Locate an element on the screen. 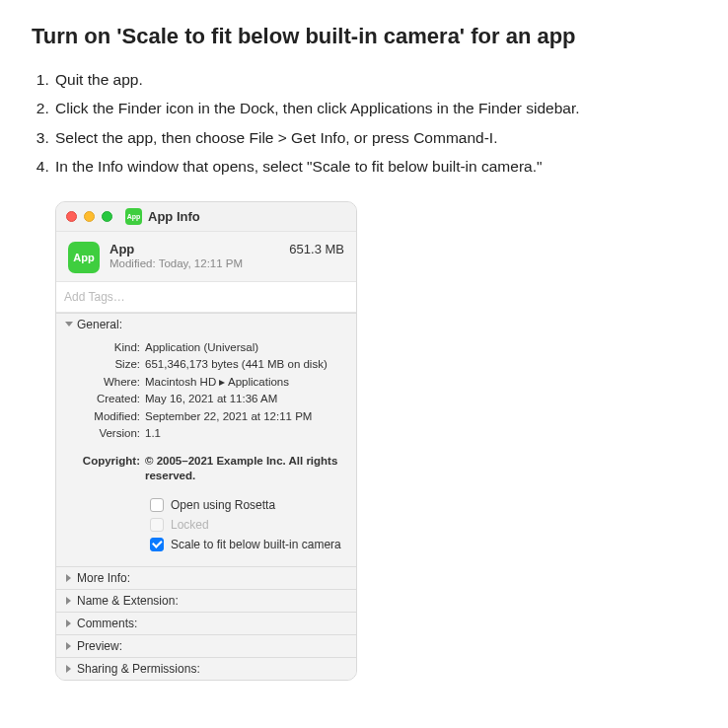 The image size is (728, 728). size-value: 651,346,173 bytes (441 MB on disk) is located at coordinates (246, 365).